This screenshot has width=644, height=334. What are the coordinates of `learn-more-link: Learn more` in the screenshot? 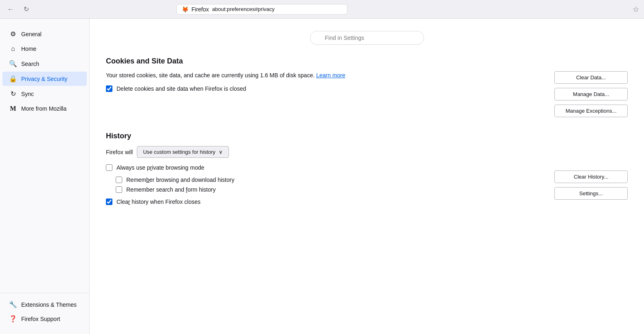 It's located at (331, 75).